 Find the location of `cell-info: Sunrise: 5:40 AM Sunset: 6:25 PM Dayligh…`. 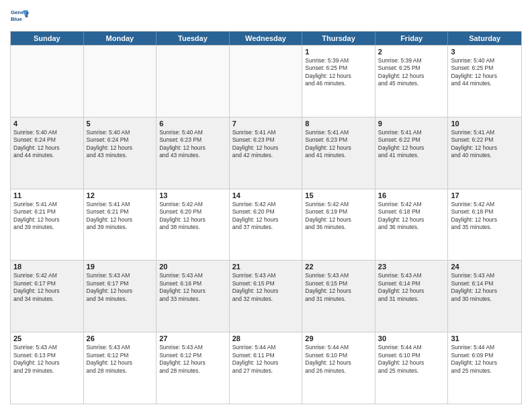

cell-info: Sunrise: 5:40 AM Sunset: 6:25 PM Dayligh… is located at coordinates (485, 73).